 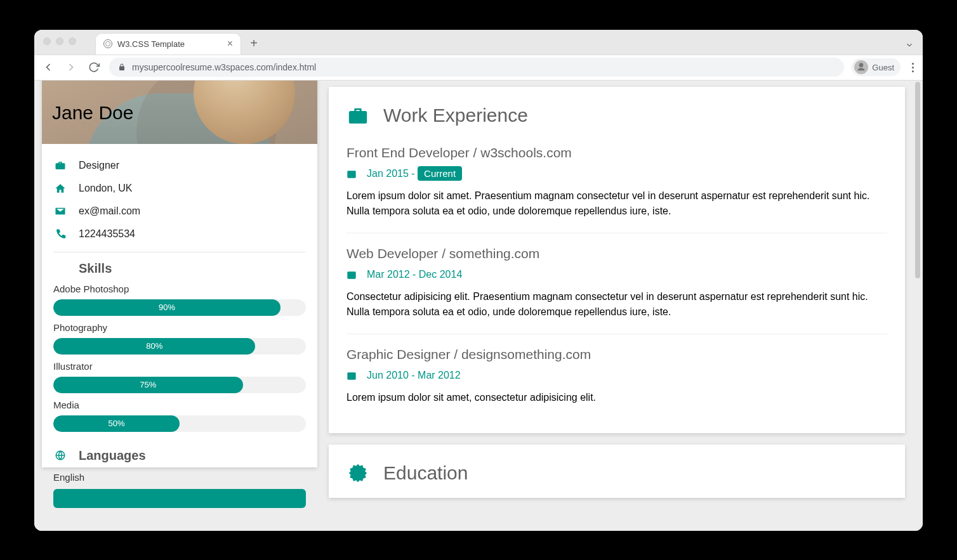 What do you see at coordinates (180, 346) in the screenshot?
I see `skill-bar: 80%` at bounding box center [180, 346].